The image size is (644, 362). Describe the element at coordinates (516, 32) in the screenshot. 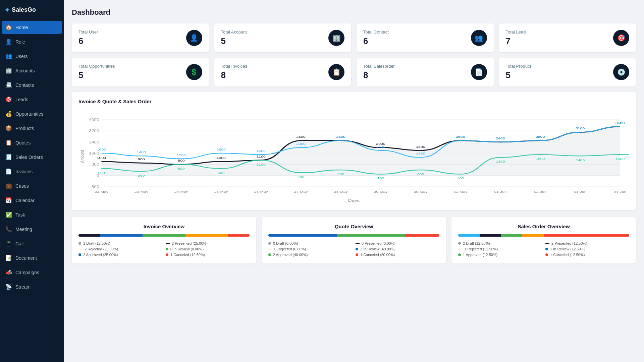

I see `total-lead-label: Total Lead` at that location.